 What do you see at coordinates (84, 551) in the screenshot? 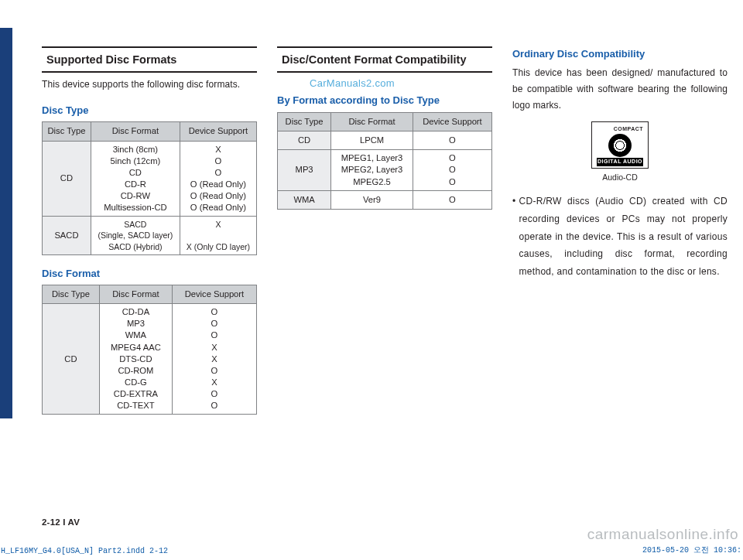
I see `print-mark-left: H_LF16MY_G4.0[USA_N] Part2.indd 2-12` at bounding box center [84, 551].